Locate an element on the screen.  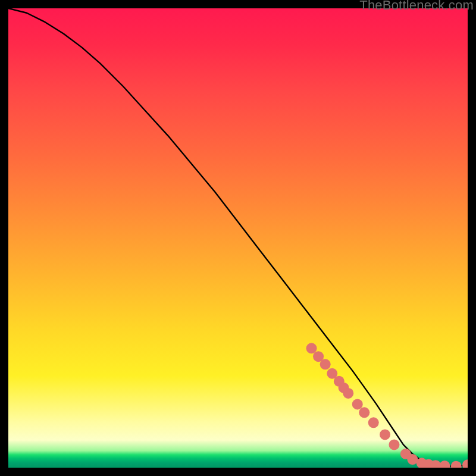
scatter-dots is located at coordinates (387, 405).